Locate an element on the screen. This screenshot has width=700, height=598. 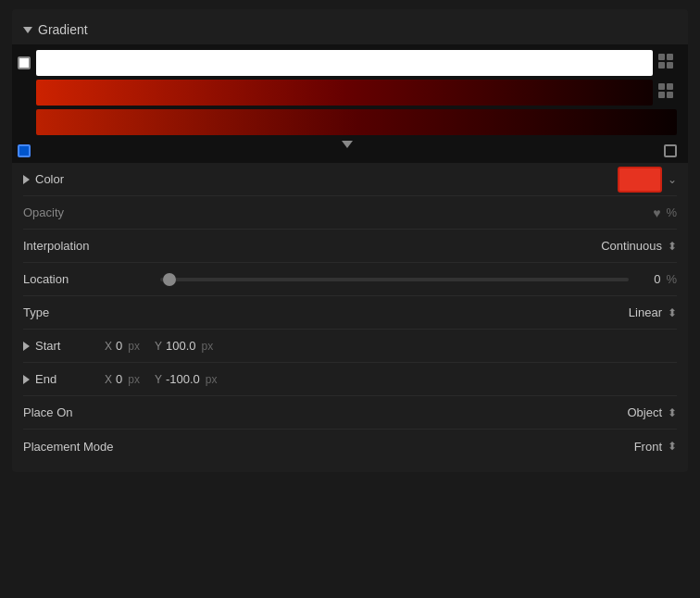
collapse-icon is located at coordinates (28, 30).